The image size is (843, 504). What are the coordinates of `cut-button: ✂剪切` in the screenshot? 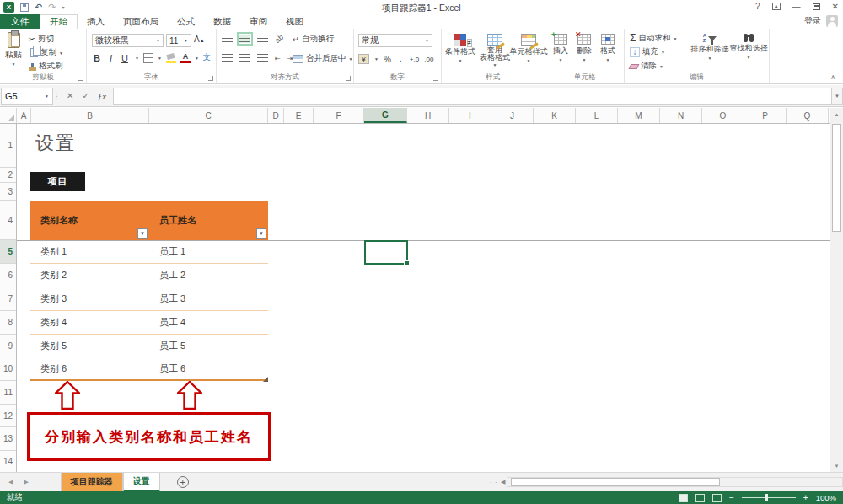 It's located at (41, 39).